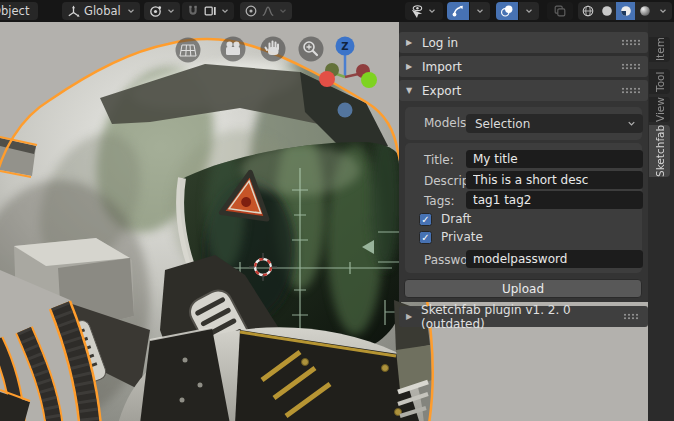 The height and width of the screenshot is (421, 674). I want to click on panel-title: Import, so click(442, 67).